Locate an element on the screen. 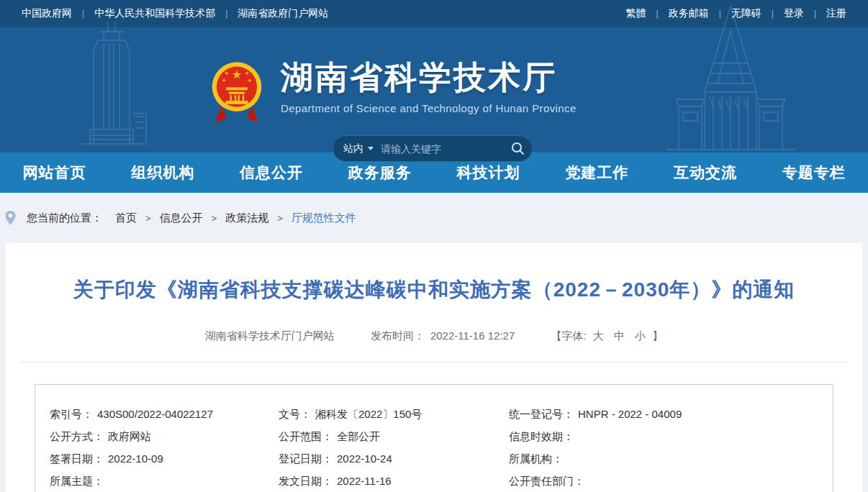  nav-item-interaction: 互动交流 is located at coordinates (705, 173).